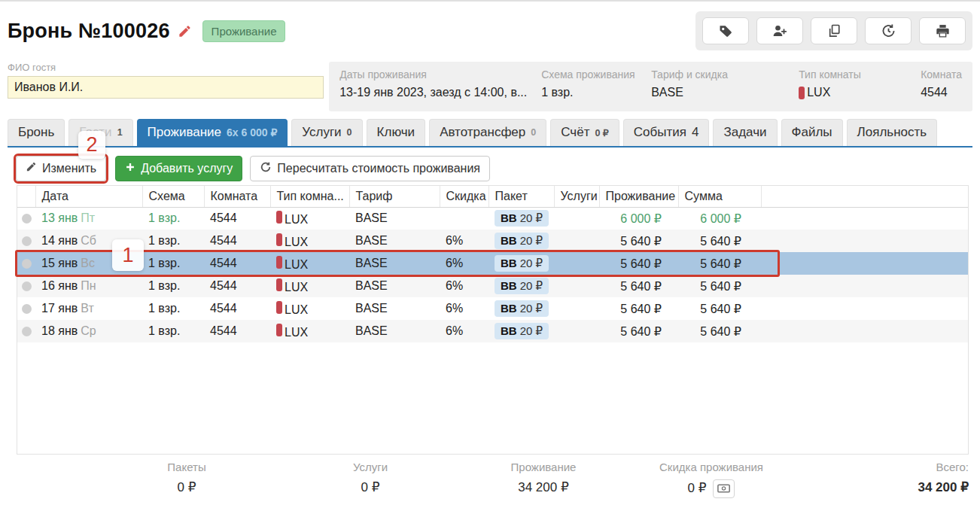  I want to click on table-row: 18 янвСр 1 взр. 4544 LUX BASE 6% BB20 ₽ …, so click(492, 331).